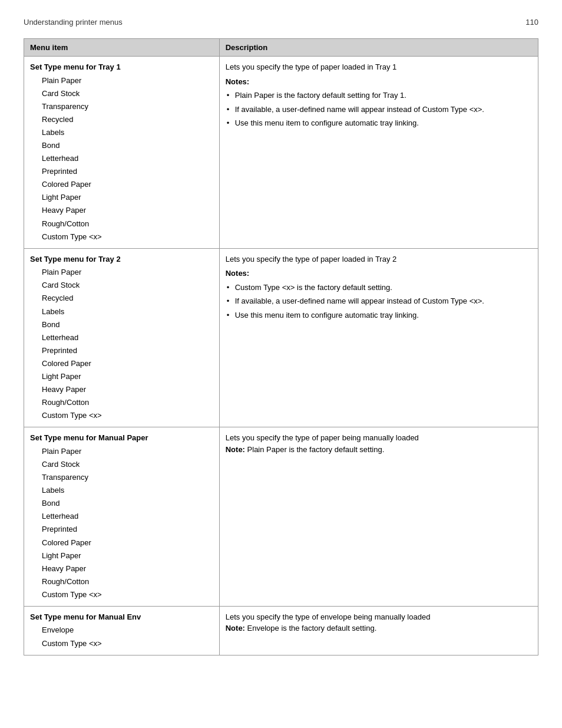  What do you see at coordinates (121, 67) in the screenshot?
I see `menu-item-title: Set Type menu for Tray 1` at bounding box center [121, 67].